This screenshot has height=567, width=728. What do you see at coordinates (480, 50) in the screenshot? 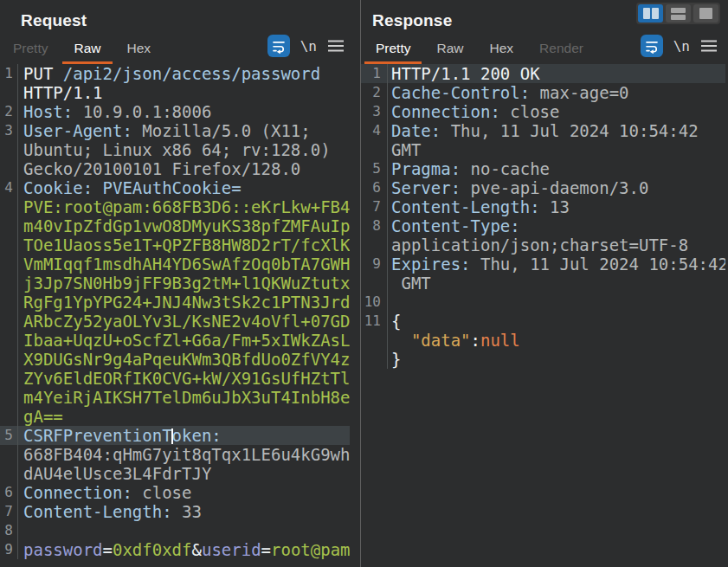
I see `response-tabs: PrettyRawHexRender` at bounding box center [480, 50].